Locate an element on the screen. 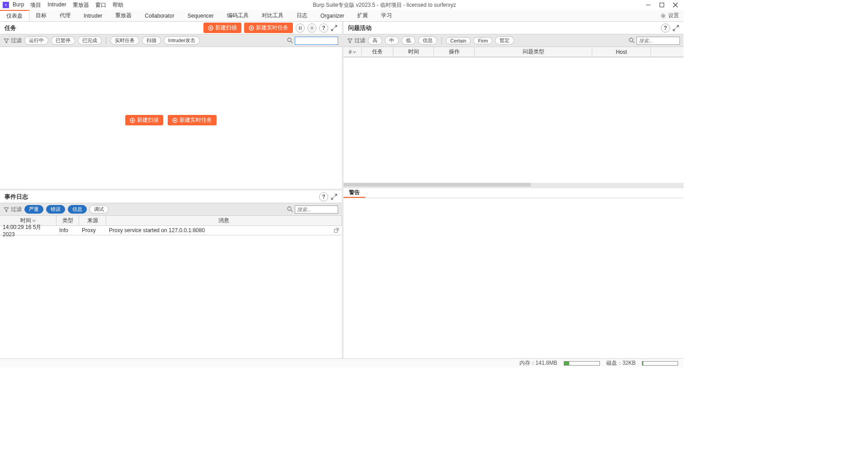 The height and width of the screenshot is (467, 868). tasks-filter-label: 过滤 is located at coordinates (13, 41).